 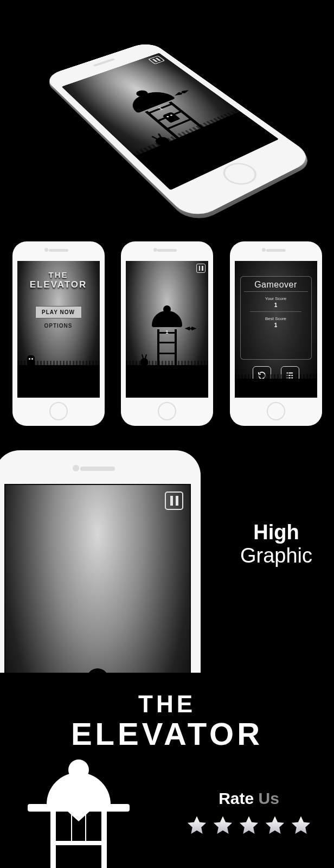 I want to click on your-score-label: Your Score, so click(x=275, y=298).